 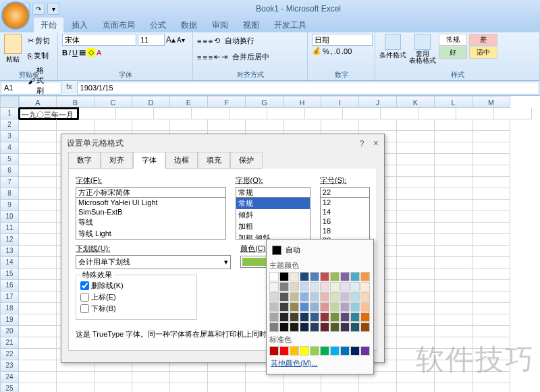 I want to click on row-header: 8, so click(x=9, y=194).